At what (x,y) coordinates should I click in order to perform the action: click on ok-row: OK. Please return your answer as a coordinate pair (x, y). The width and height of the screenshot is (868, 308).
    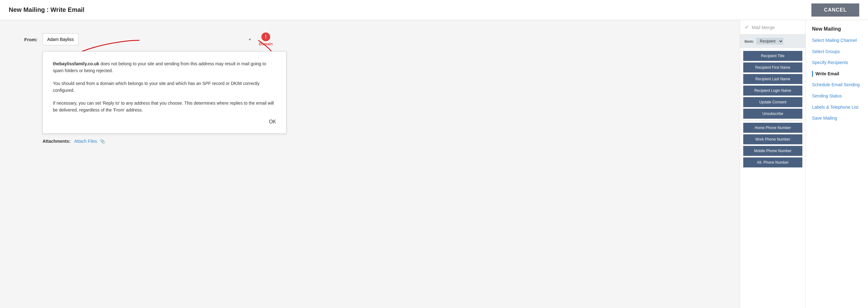
    Looking at the image, I should click on (164, 122).